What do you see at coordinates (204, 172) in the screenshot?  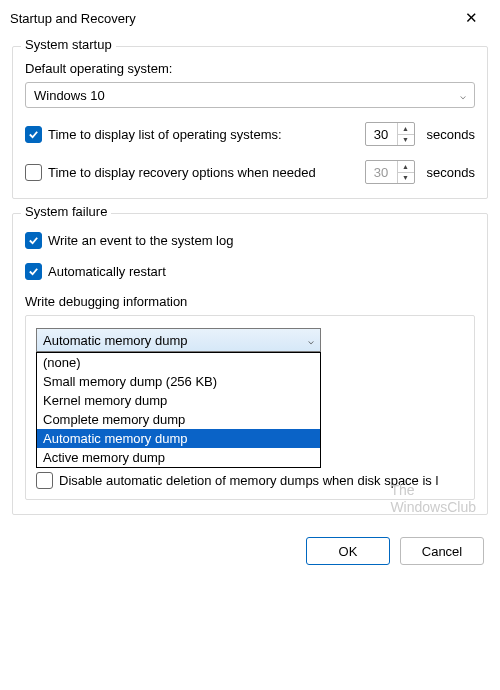 I see `label-time-recovery: Time to display recovery options when ne…` at bounding box center [204, 172].